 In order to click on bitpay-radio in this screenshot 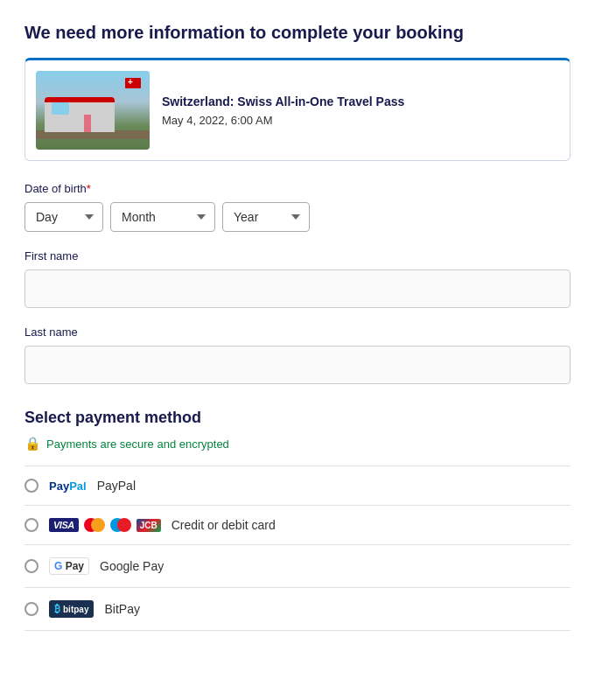, I will do `click(32, 609)`.